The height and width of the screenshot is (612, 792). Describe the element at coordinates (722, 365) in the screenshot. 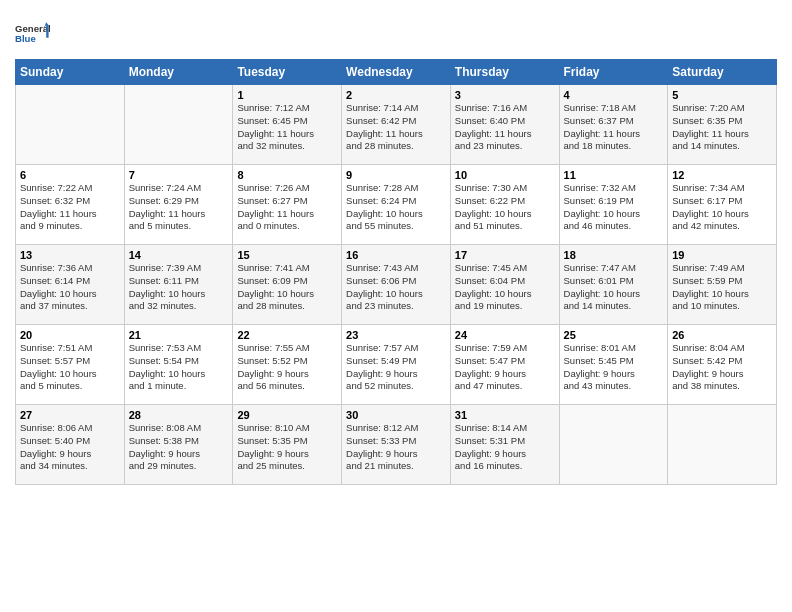

I see `calendar-day-cell: 26Sunrise: 8:04 AM Sunset: 5:42 PM Dayli…` at that location.